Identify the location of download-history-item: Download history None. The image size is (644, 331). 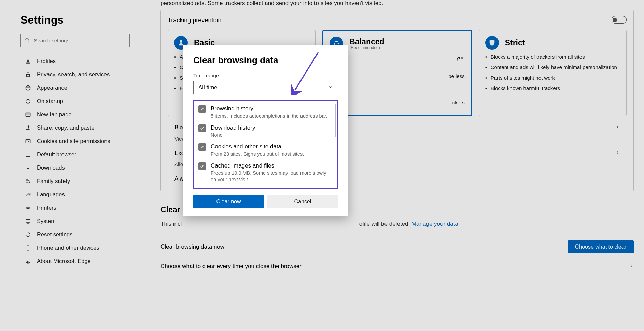
(266, 132).